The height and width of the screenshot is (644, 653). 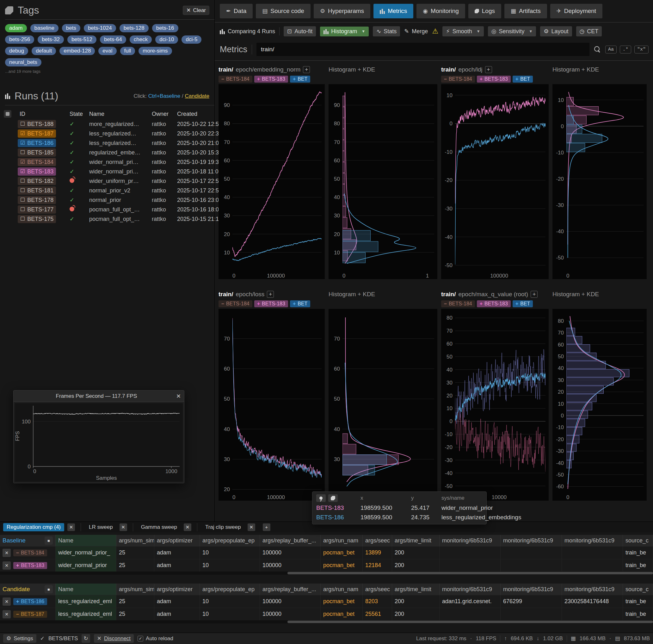 I want to click on tag-button, so click(x=333, y=498).